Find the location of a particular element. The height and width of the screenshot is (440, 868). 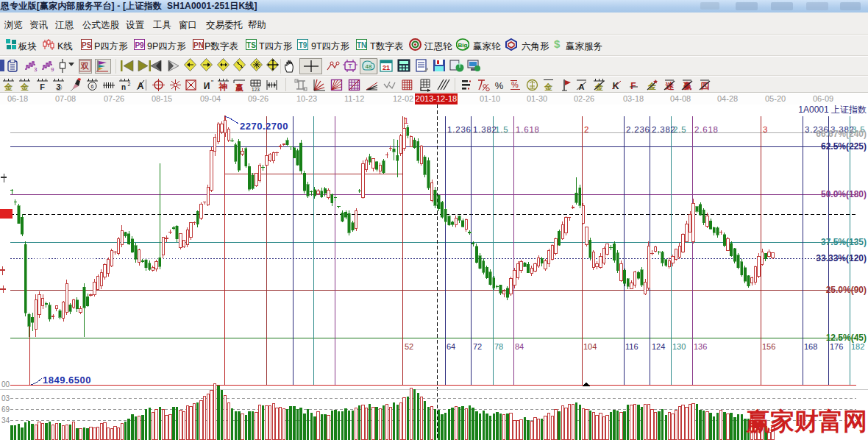

svg-text: 78 is located at coordinates (499, 347).